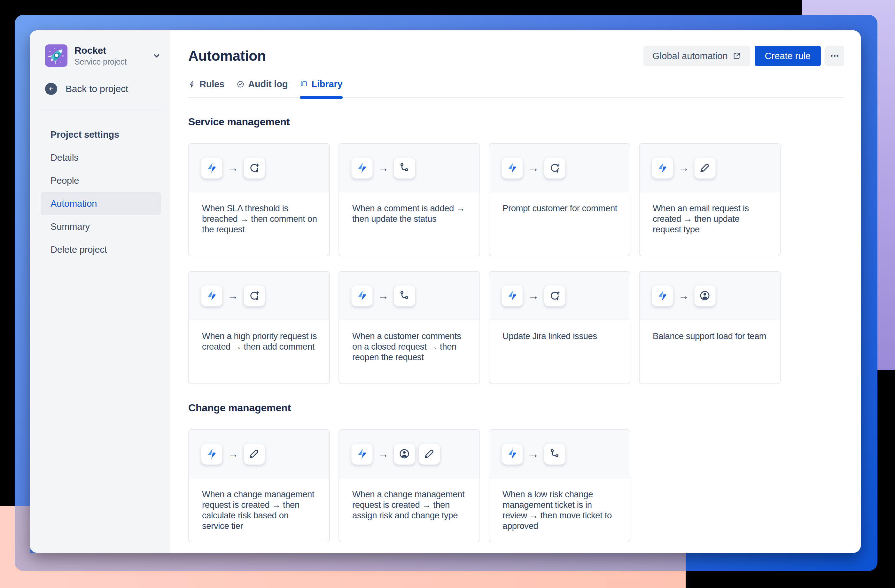 Image resolution: width=895 pixels, height=588 pixels. Describe the element at coordinates (516, 486) in the screenshot. I see `card-grid-change-management: → When a change management request is cr…` at that location.